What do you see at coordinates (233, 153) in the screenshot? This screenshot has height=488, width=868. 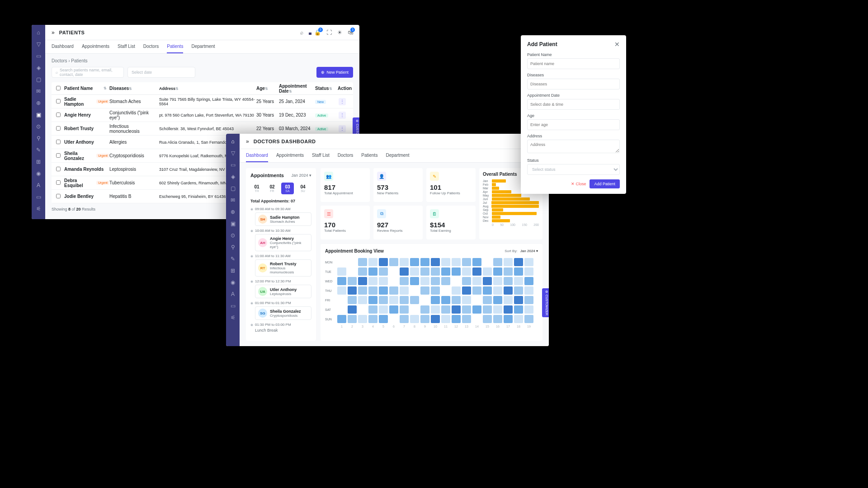 I see `sidebar-filter-icon: ▽` at bounding box center [233, 153].